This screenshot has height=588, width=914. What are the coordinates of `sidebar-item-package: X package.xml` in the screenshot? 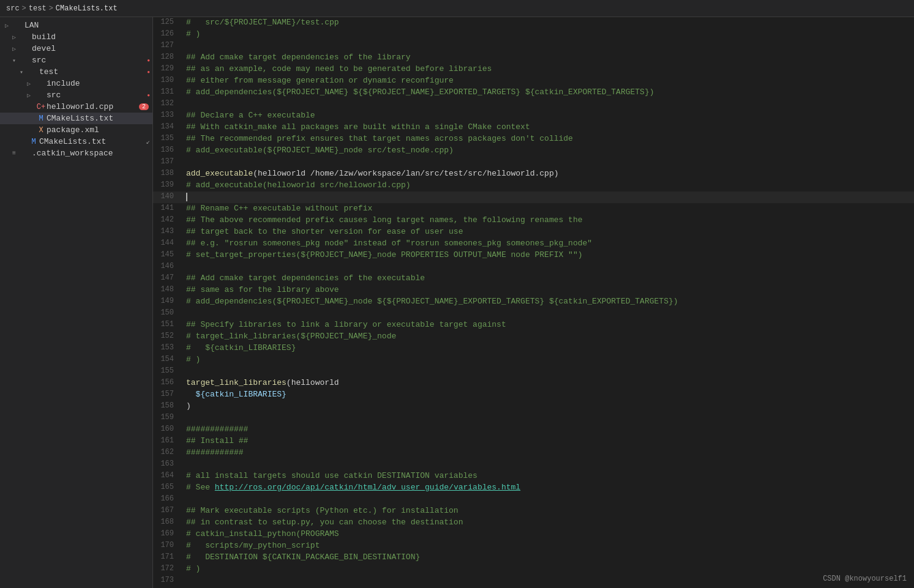 It's located at (76, 130).